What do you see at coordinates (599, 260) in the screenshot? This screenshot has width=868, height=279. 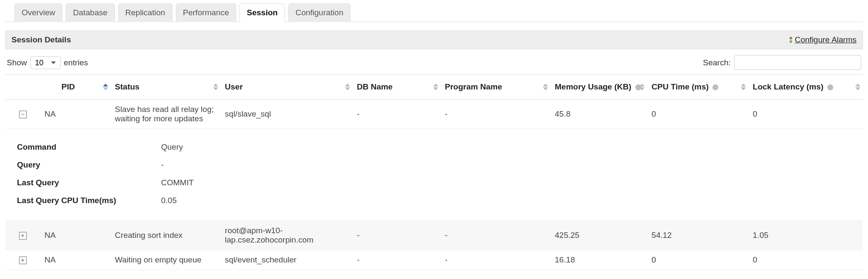 I see `cell-memory: 16.18` at bounding box center [599, 260].